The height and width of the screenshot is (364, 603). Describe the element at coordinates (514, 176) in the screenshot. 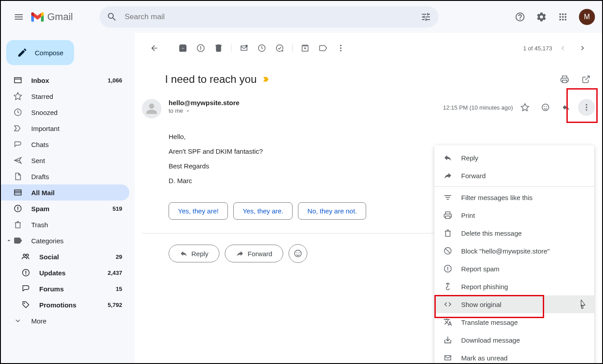

I see `menu-item-forward: Forward` at that location.